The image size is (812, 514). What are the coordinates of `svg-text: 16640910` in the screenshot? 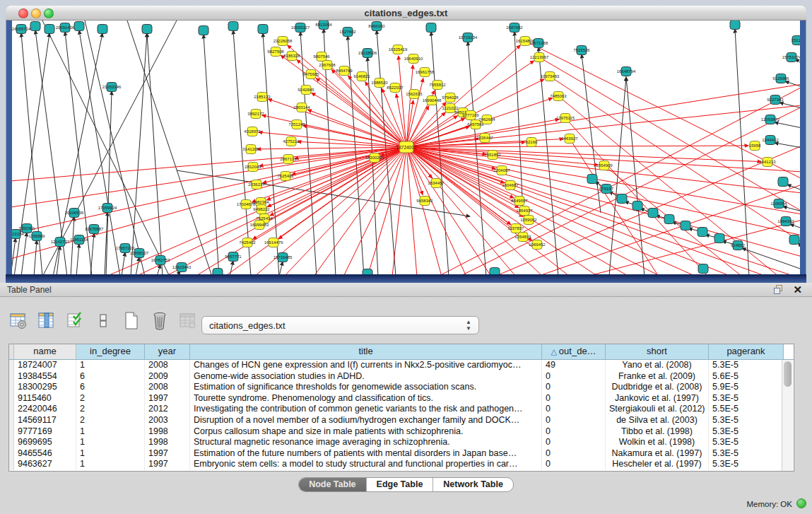 It's located at (414, 59).